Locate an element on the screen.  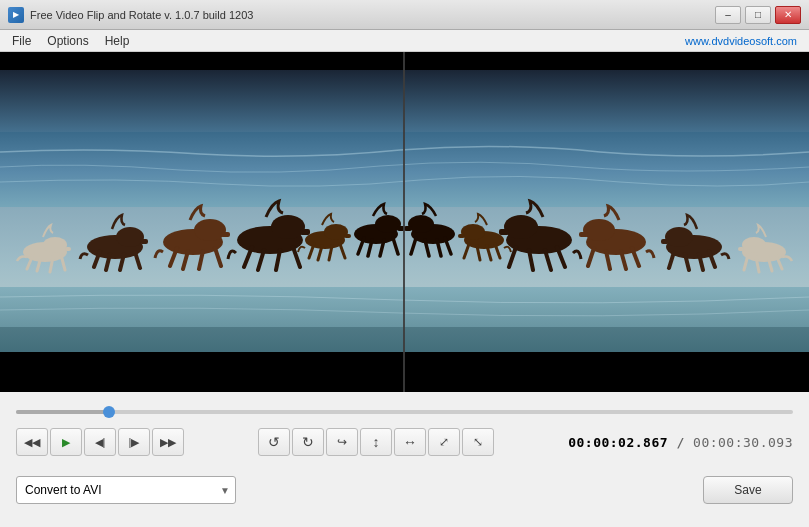
shrink-button: ⤡ is located at coordinates (478, 442).